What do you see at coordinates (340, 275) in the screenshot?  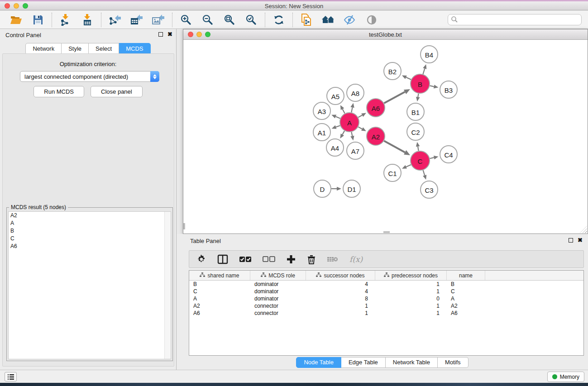 I see `column-header-successor-nodes: successor nodes` at bounding box center [340, 275].